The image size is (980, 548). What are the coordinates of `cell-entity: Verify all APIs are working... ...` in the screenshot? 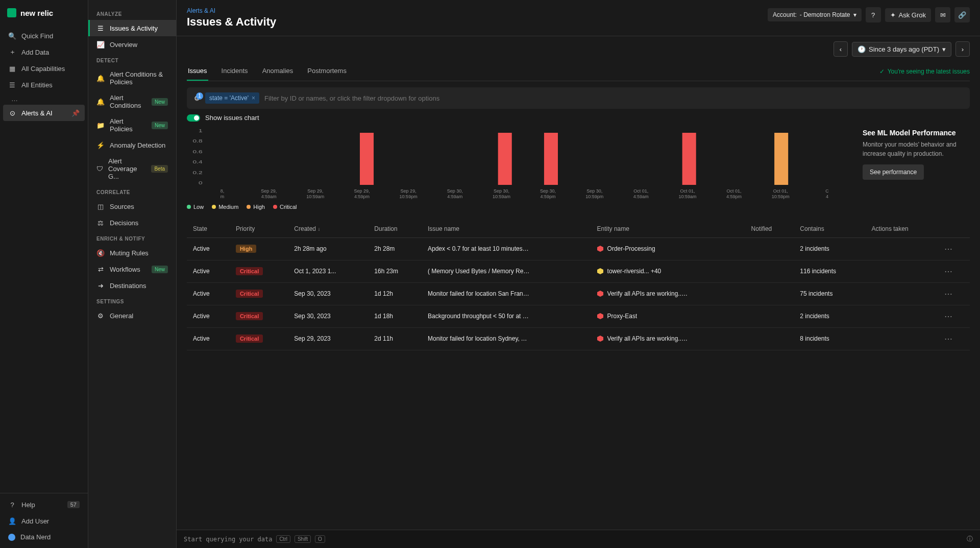 It's located at (668, 339).